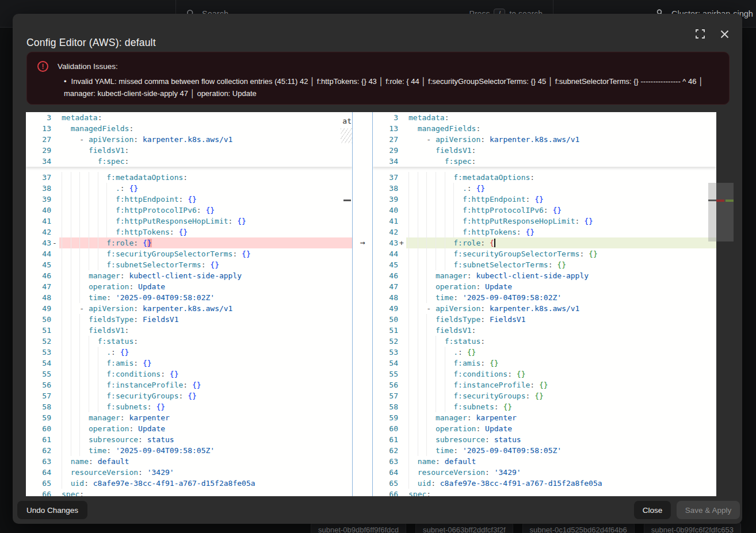  What do you see at coordinates (189, 189) in the screenshot?
I see `code-line: 38 .: {}` at bounding box center [189, 189].